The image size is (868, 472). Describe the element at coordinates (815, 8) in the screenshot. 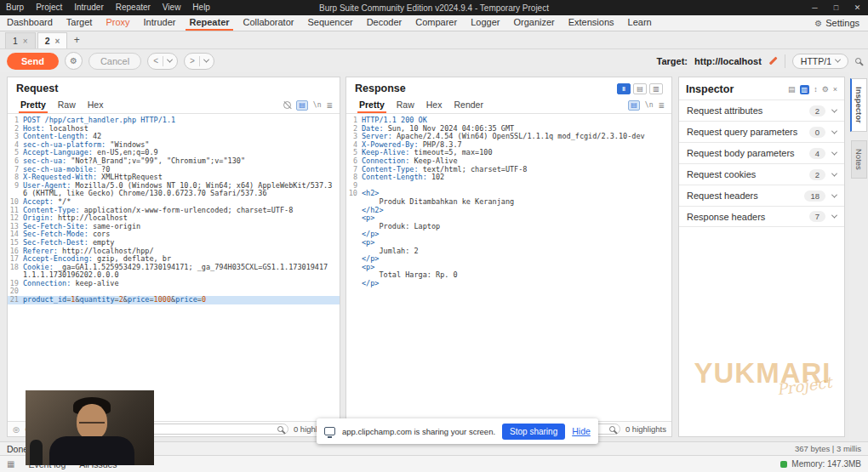

I see `minimize-button: ─` at that location.